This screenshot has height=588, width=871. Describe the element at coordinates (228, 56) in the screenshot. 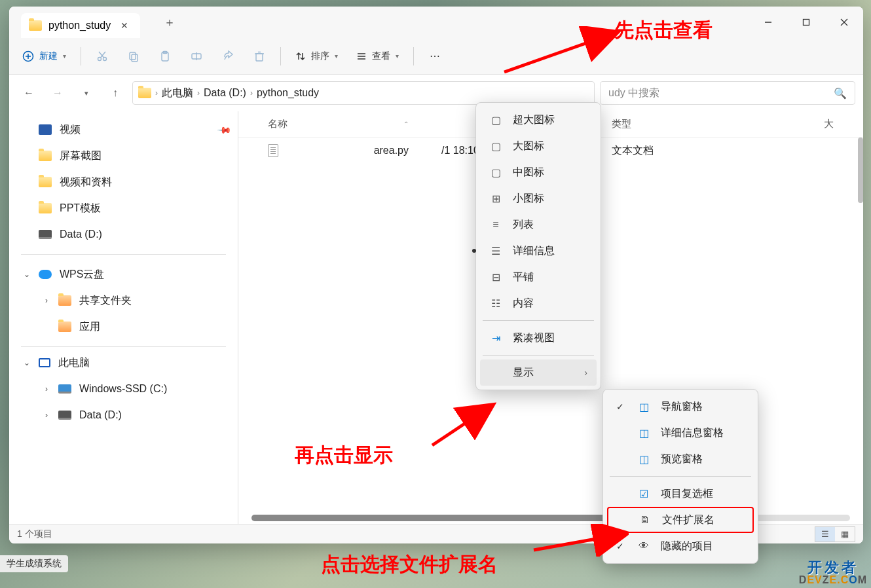

I see `share-icon` at that location.